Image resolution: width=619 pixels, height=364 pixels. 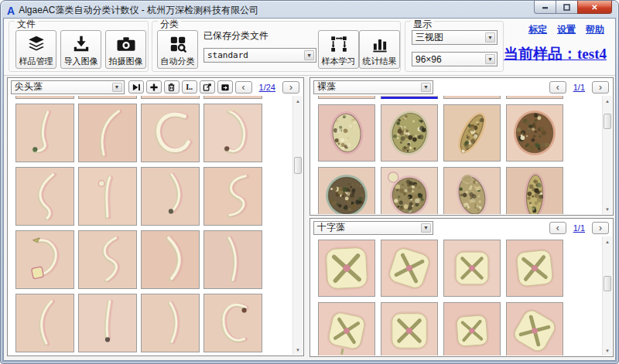 I want to click on close-button: ✕, so click(x=594, y=8).